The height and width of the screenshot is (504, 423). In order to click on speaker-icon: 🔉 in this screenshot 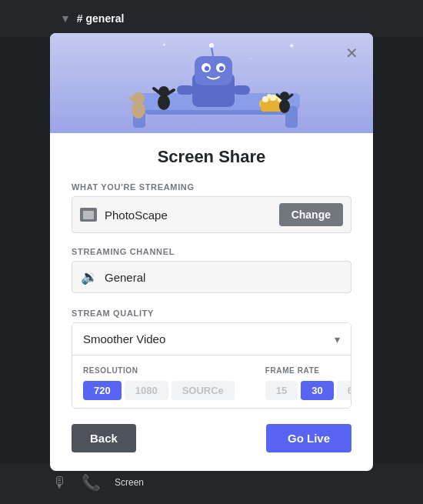, I will do `click(89, 277)`.